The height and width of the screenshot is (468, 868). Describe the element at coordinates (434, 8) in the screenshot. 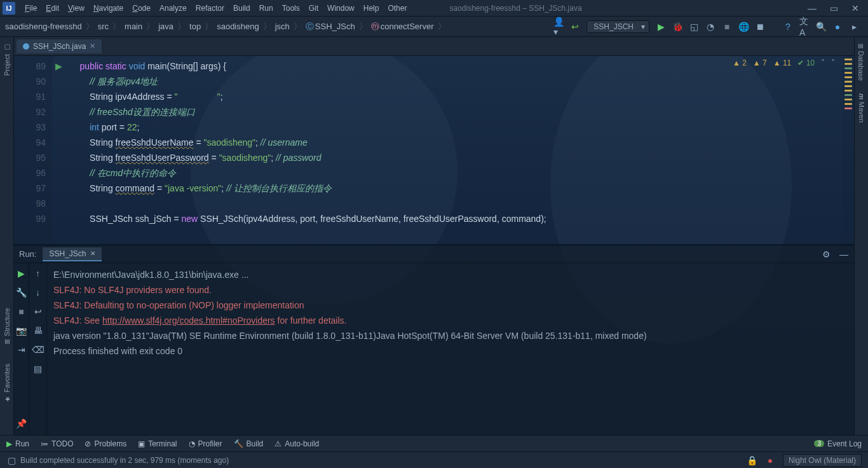

I see `menu-bar: IJ FileEditViewNavigateCodeAnalyzeRefact…` at that location.